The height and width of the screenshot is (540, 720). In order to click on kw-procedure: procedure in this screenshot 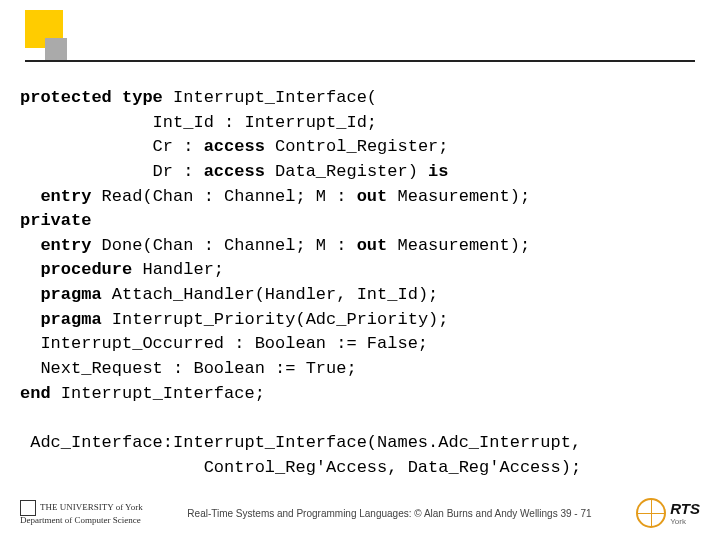, I will do `click(86, 270)`.